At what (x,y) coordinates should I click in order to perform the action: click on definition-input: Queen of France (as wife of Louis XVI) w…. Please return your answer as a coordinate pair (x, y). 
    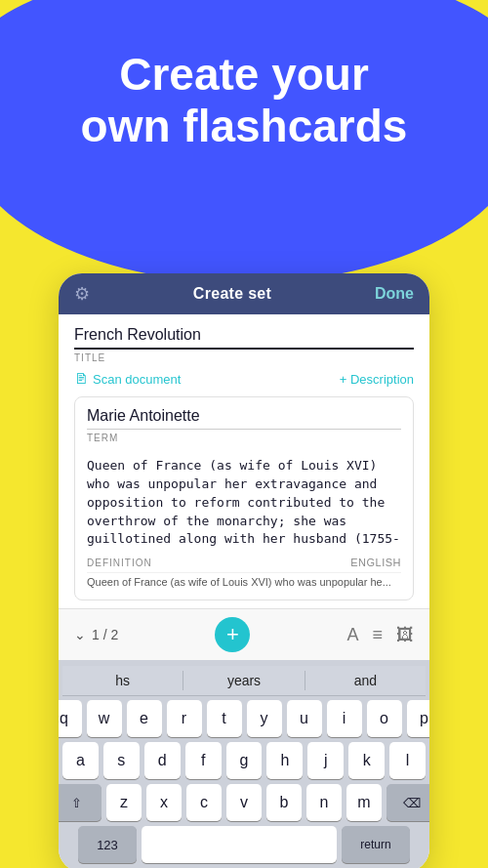
    Looking at the image, I should click on (244, 503).